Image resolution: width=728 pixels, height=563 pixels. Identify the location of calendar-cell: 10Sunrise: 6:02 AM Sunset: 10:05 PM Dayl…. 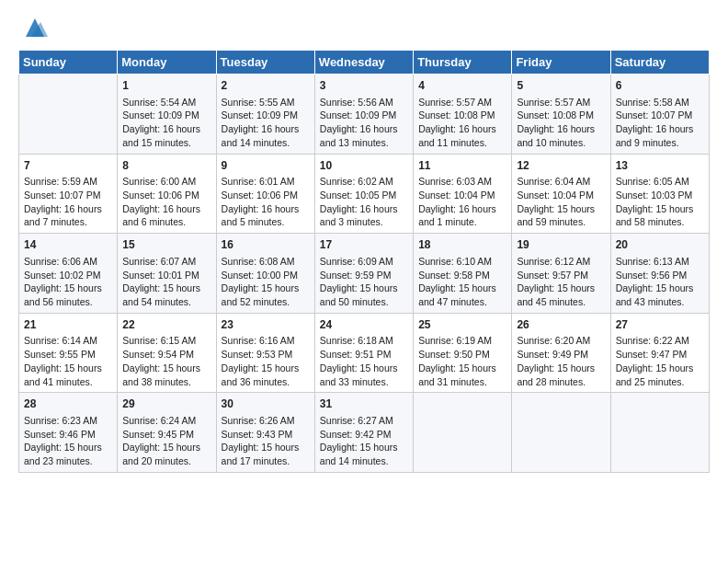
(364, 193).